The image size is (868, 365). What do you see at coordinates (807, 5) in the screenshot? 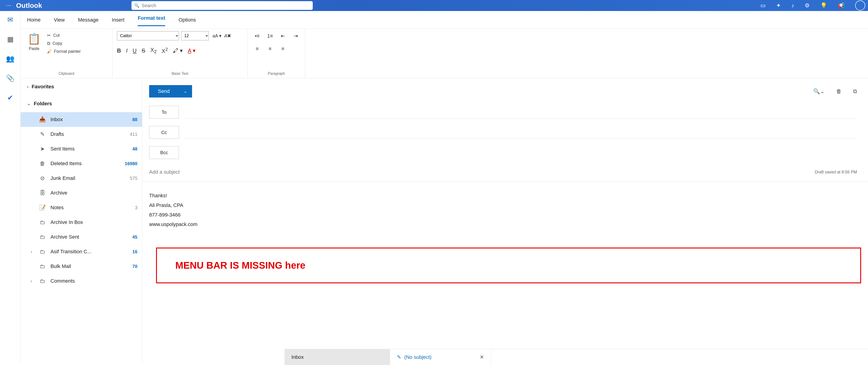
I see `settings-icon: ⚙` at bounding box center [807, 5].